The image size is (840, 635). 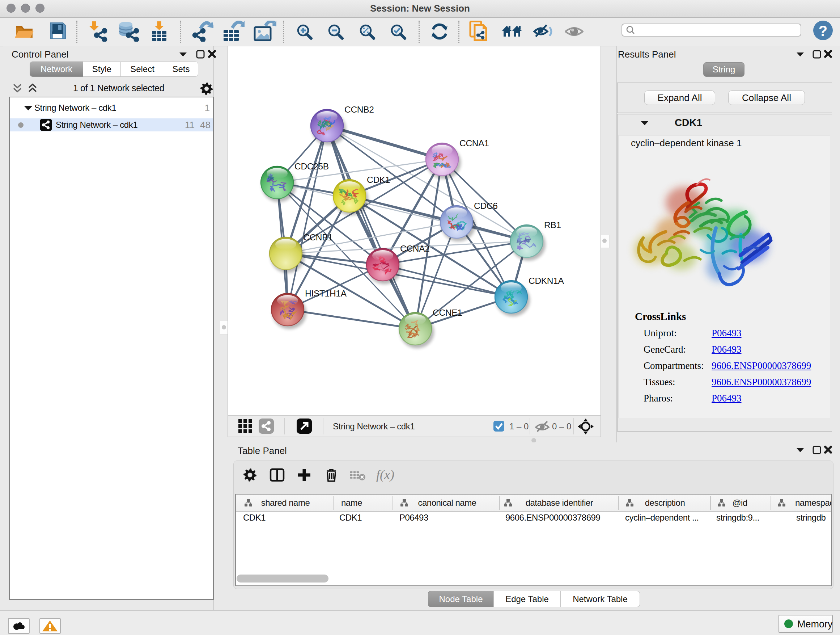 I want to click on svg-text: CDKN1A, so click(x=546, y=281).